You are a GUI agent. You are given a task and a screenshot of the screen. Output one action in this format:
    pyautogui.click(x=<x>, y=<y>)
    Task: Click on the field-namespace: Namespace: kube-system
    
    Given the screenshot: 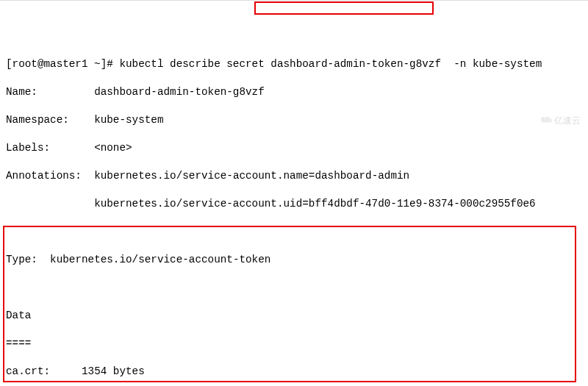 What is the action you would take?
    pyautogui.click(x=294, y=121)
    